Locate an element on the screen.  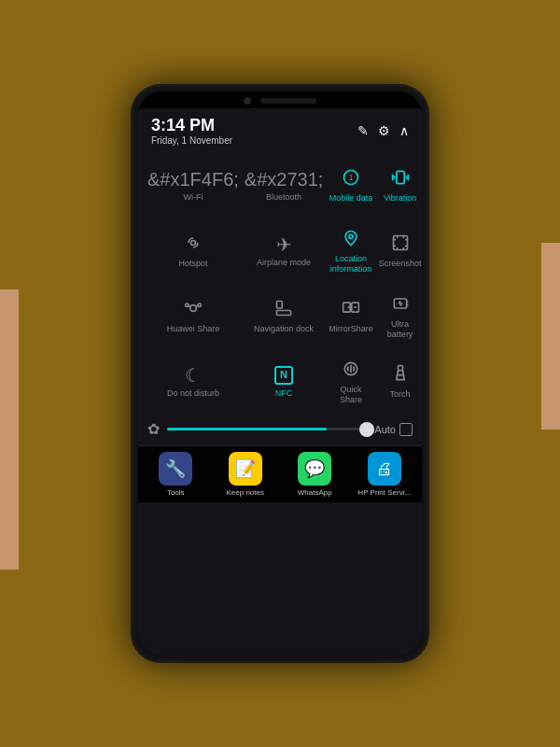
location-icon is located at coordinates (351, 239).